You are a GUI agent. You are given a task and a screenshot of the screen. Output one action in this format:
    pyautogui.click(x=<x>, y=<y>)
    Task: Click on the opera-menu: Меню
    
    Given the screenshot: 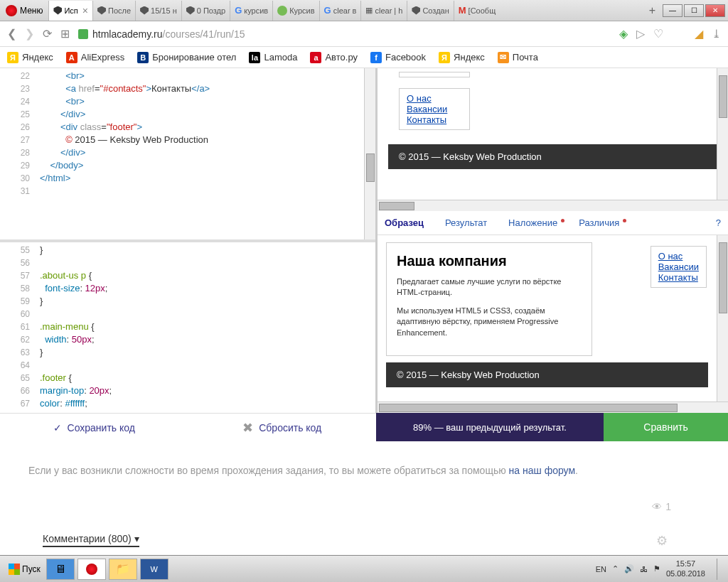 What is the action you would take?
    pyautogui.click(x=24, y=11)
    